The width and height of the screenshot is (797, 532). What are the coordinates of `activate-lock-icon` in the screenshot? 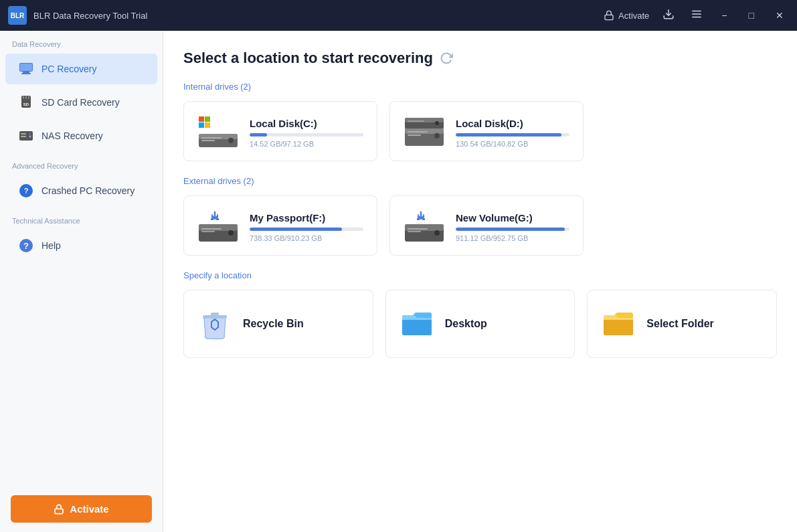 It's located at (59, 509).